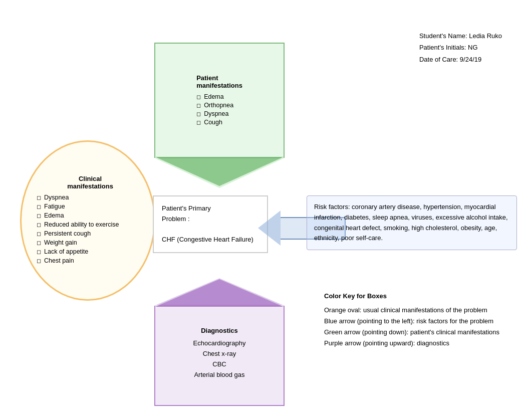 The image size is (532, 412). I want to click on clinical-oval-title: Clinical manifestations, so click(90, 182).